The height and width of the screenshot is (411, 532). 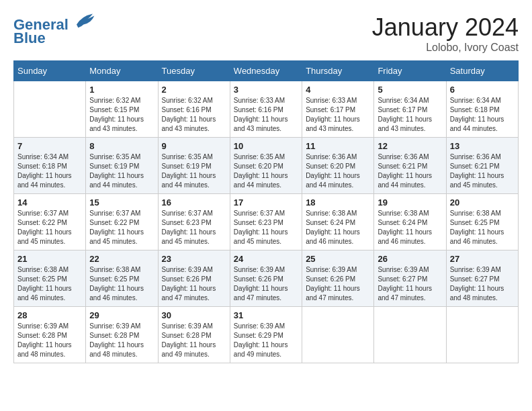 What do you see at coordinates (266, 316) in the screenshot?
I see `day-number: 31` at bounding box center [266, 316].